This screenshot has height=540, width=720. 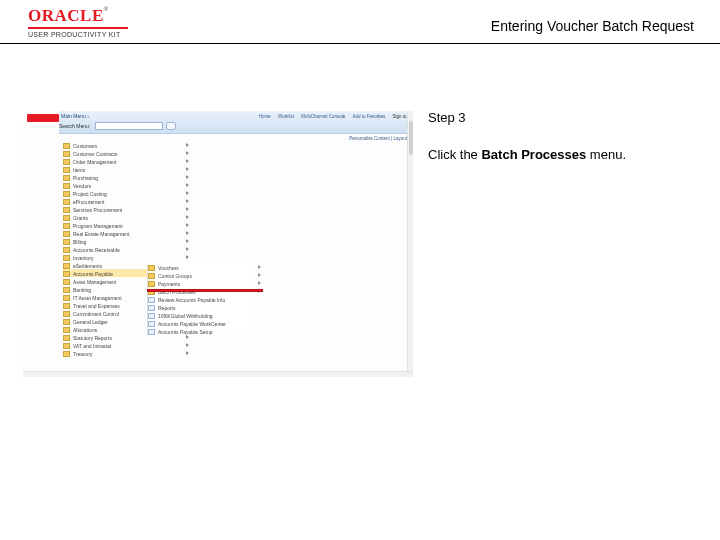 I want to click on tree-item: eProcurement, so click(x=123, y=201).